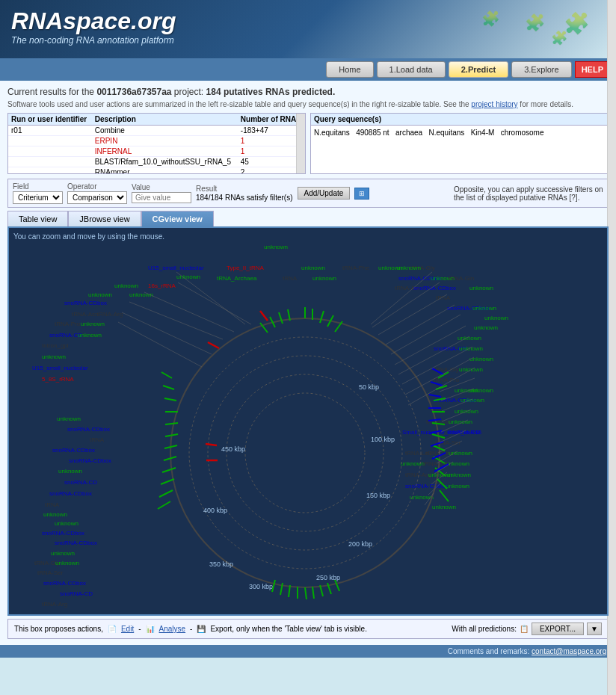  I want to click on svg-text: 100 kbp, so click(383, 439).